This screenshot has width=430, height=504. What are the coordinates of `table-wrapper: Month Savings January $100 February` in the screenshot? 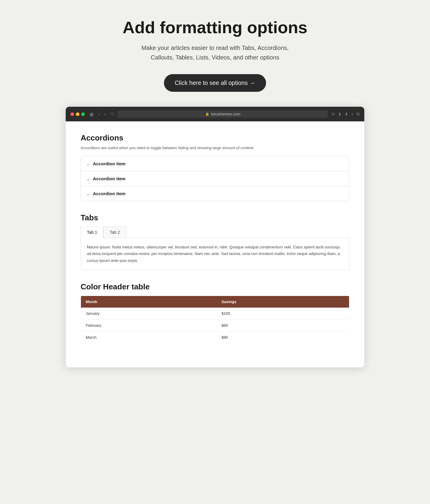 It's located at (215, 320).